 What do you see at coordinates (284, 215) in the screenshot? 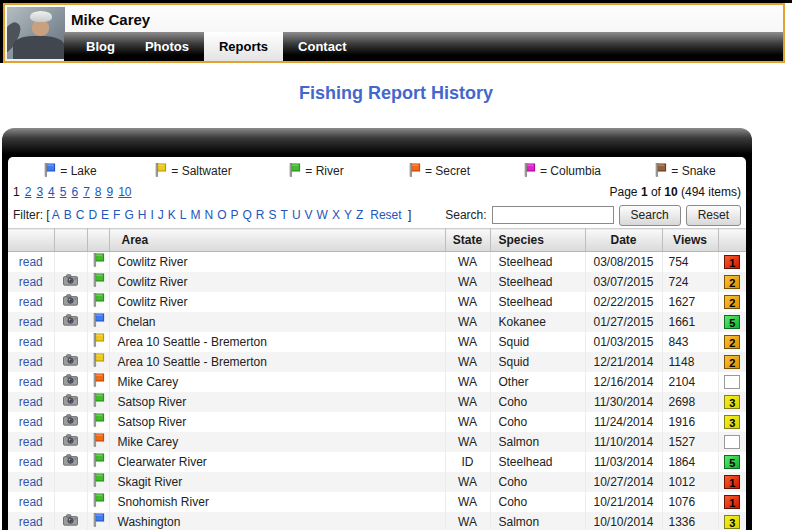
I see `filter-letter-T: T` at bounding box center [284, 215].